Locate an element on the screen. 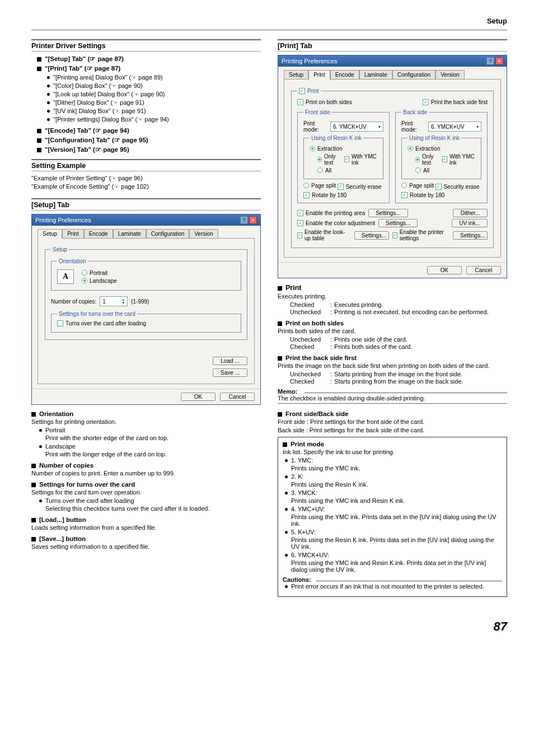  front-security-checkbox: ✓Security erase is located at coordinates (359, 187).